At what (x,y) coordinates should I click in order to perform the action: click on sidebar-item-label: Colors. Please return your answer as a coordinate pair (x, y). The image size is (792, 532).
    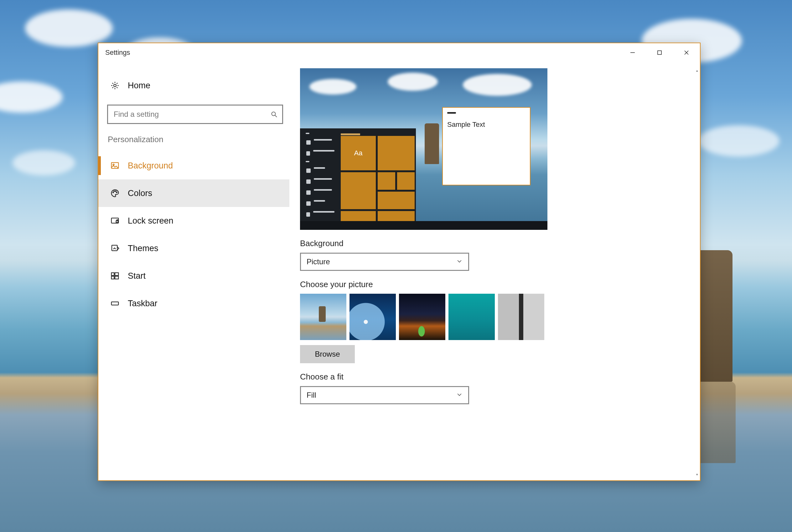
    Looking at the image, I should click on (140, 193).